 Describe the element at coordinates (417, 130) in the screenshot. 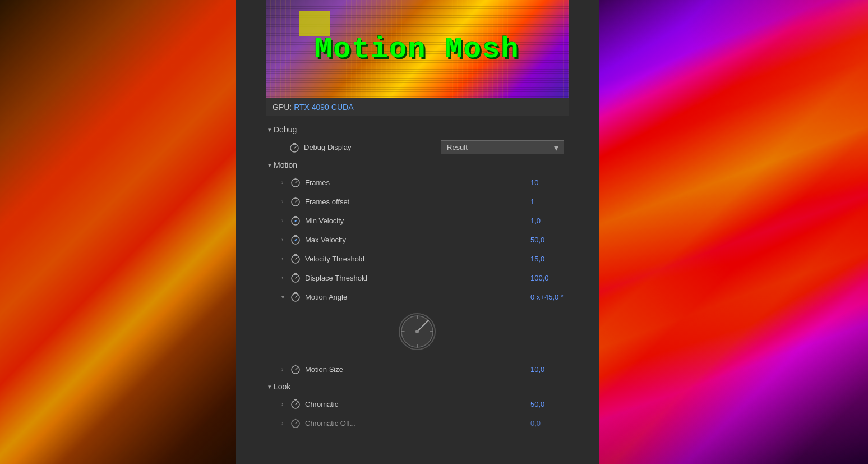

I see `section-debug-header: ▾ Debug` at that location.